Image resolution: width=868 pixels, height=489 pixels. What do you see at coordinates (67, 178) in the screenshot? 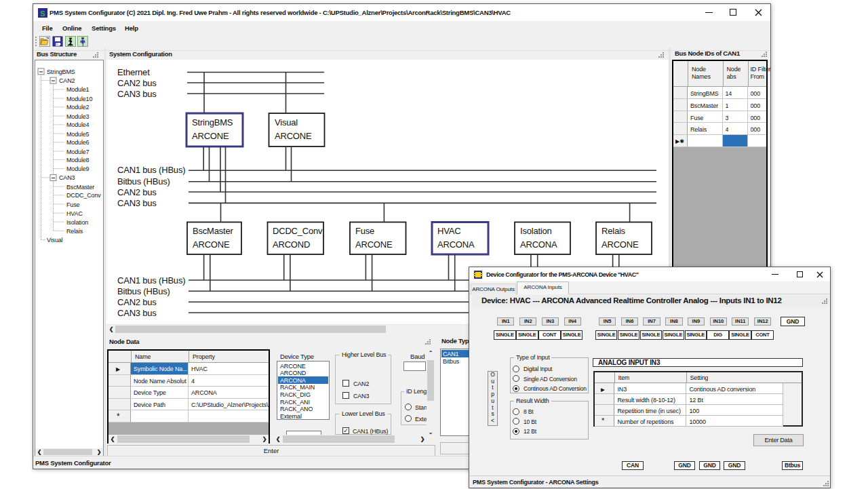
I see `svg-text: CAN3` at bounding box center [67, 178].